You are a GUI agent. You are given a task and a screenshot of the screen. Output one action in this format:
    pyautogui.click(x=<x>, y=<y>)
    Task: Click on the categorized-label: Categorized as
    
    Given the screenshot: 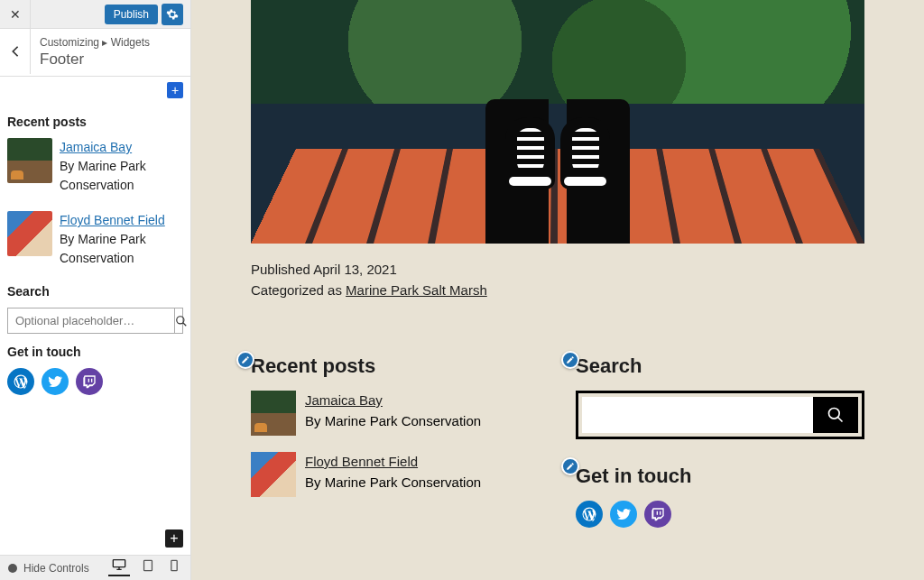 What is the action you would take?
    pyautogui.click(x=298, y=290)
    